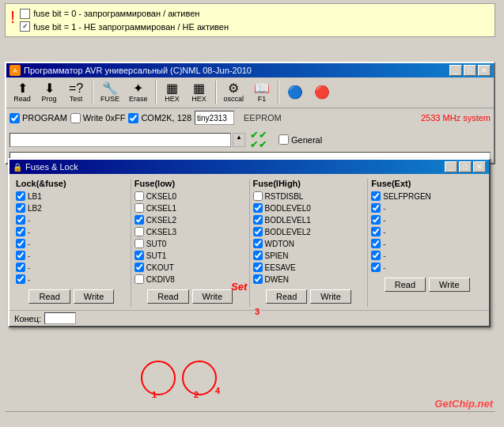 This screenshot has width=504, height=427. What do you see at coordinates (465, 167) in the screenshot?
I see `fuses-maximize-button: □` at bounding box center [465, 167].